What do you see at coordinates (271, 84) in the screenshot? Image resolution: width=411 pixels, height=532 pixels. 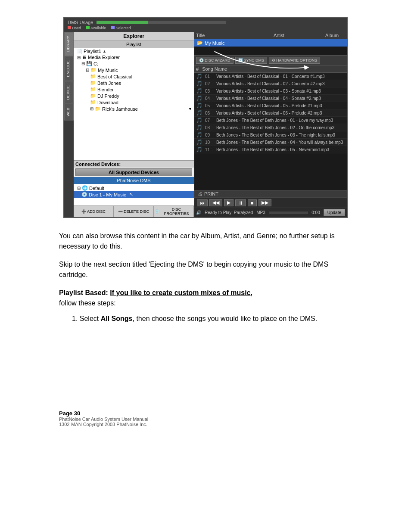 I see `song-row-2: 🎵 02 Various Artists - Best of Classical…` at bounding box center [271, 84].